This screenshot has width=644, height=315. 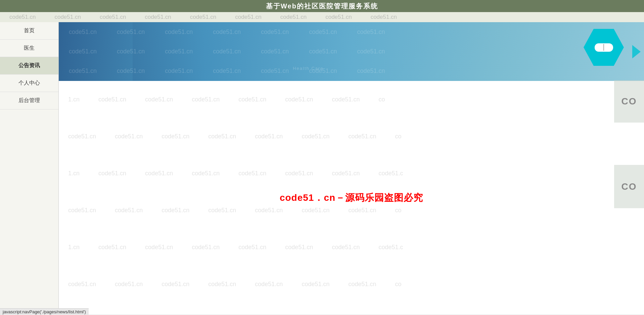 I want to click on sidebar-item-admin: 后台管理, so click(x=29, y=101).